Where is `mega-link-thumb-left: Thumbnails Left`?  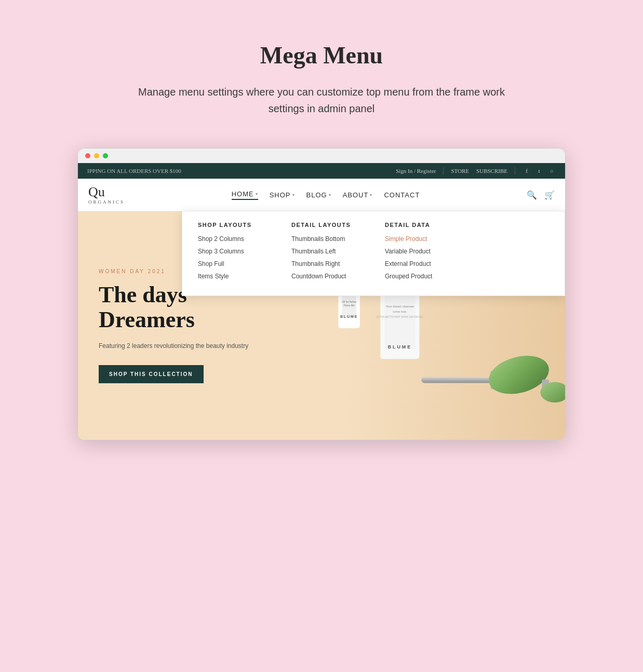
mega-link-thumb-left: Thumbnails Left is located at coordinates (328, 251).